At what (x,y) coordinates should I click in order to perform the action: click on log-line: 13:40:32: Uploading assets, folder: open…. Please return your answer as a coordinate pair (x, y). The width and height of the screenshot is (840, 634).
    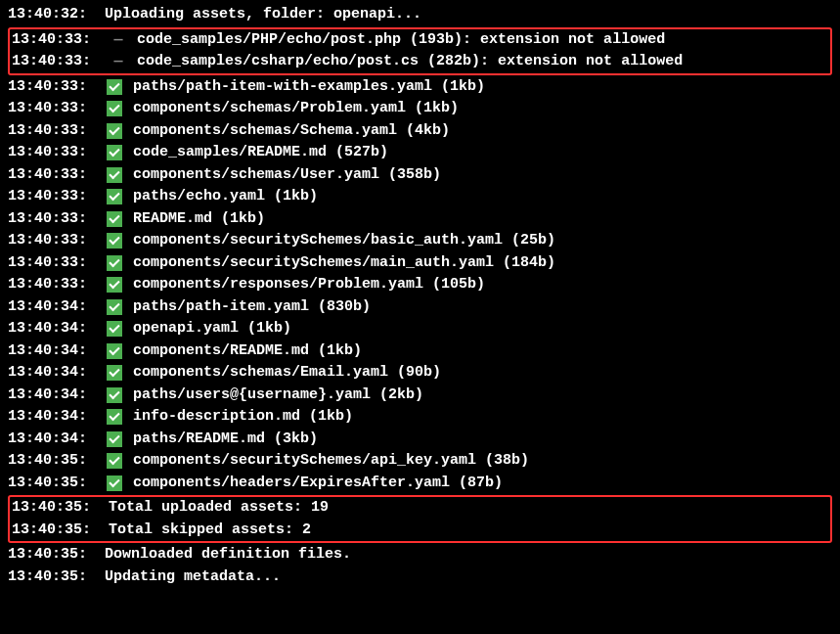
    Looking at the image, I should click on (420, 16).